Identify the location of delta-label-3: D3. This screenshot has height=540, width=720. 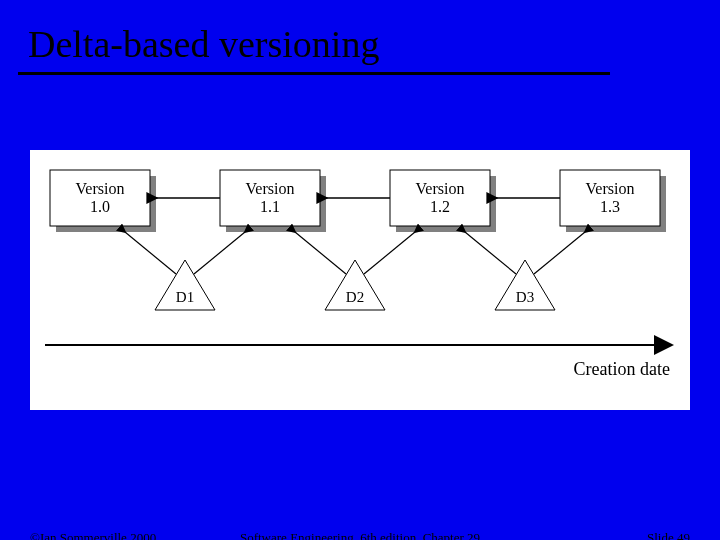
(525, 297).